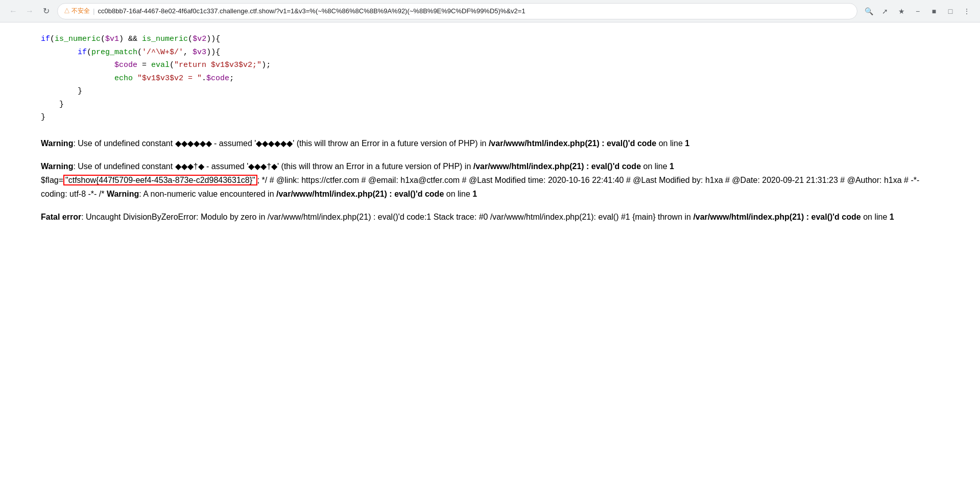 This screenshot has height=492, width=980. I want to click on fatal-label: Fatal error, so click(61, 217).